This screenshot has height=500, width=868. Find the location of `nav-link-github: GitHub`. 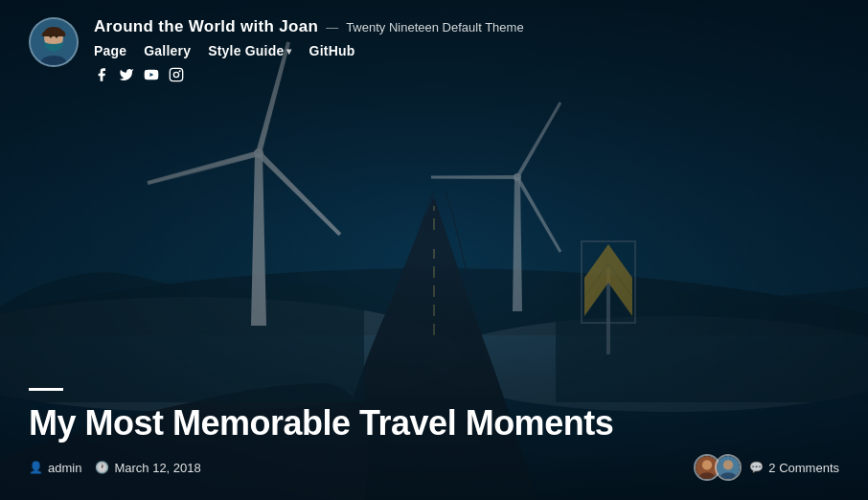

nav-link-github: GitHub is located at coordinates (332, 51).